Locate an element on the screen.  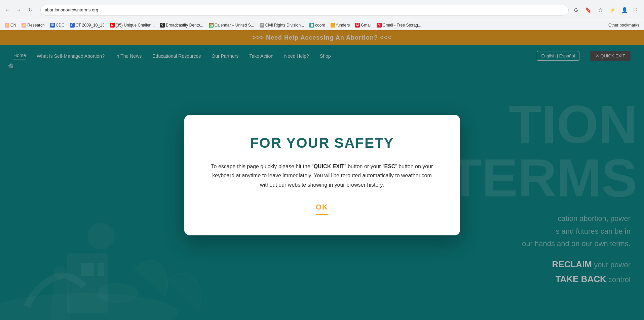
bookmark-cdc-label: CDC is located at coordinates (60, 25).